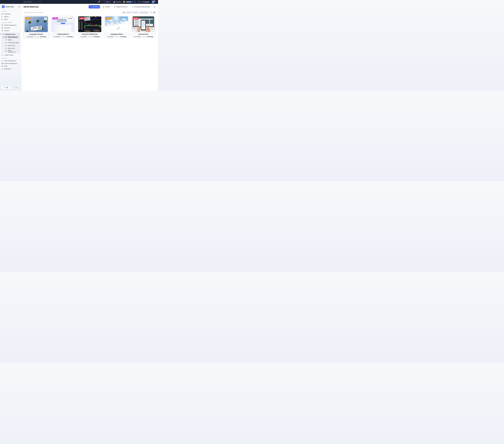 The width and height of the screenshot is (504, 444). I want to click on theme-light-label: Light, so click(7, 88).